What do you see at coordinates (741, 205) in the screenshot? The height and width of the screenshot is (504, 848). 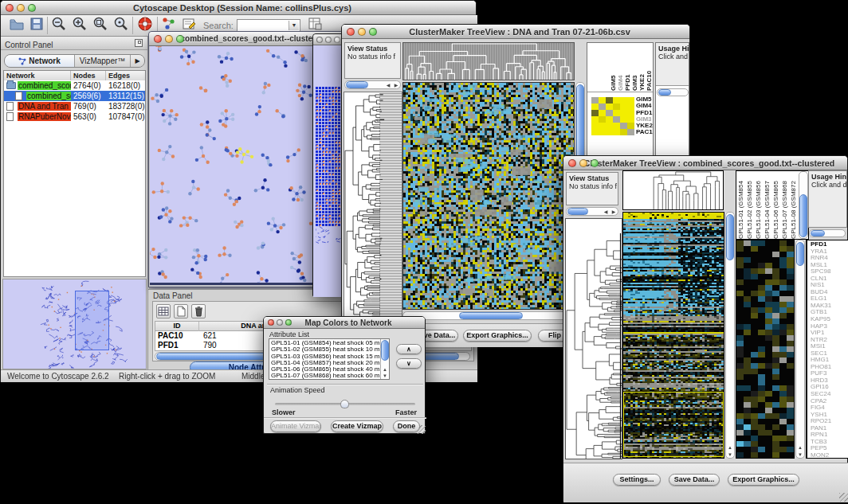 I see `tv2-column-label: GPL51-01 (GSM854` at bounding box center [741, 205].